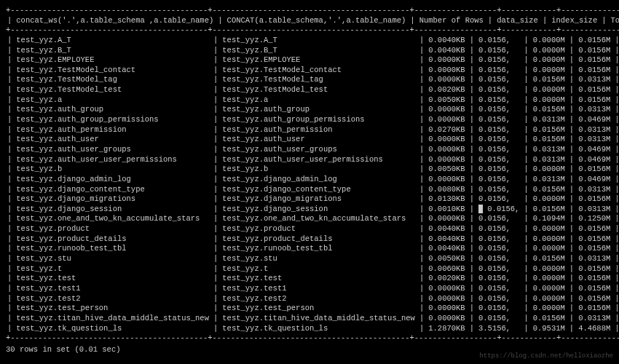  Describe the element at coordinates (112, 210) in the screenshot. I see `cell-name1: test_yyz.django_session` at that location.